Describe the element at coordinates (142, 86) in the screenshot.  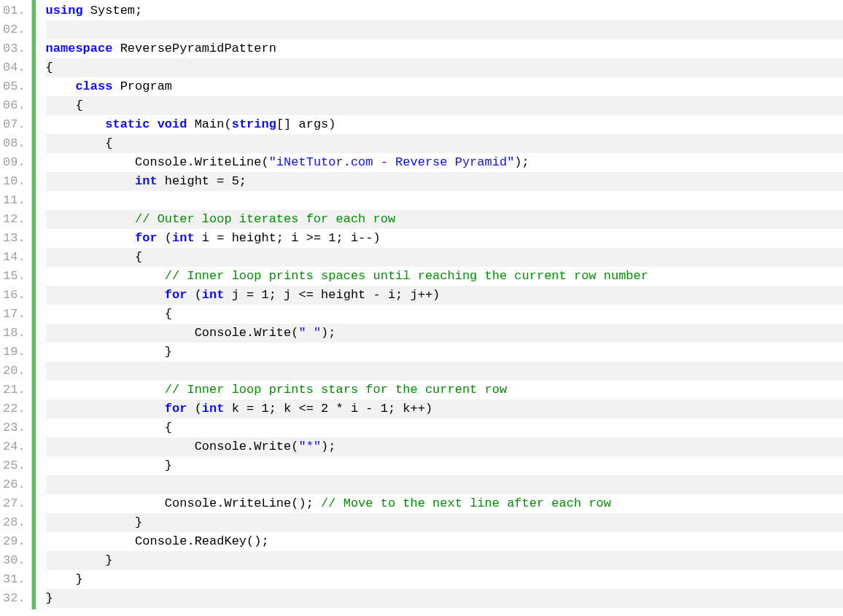
I see `token-txt: Program` at that location.